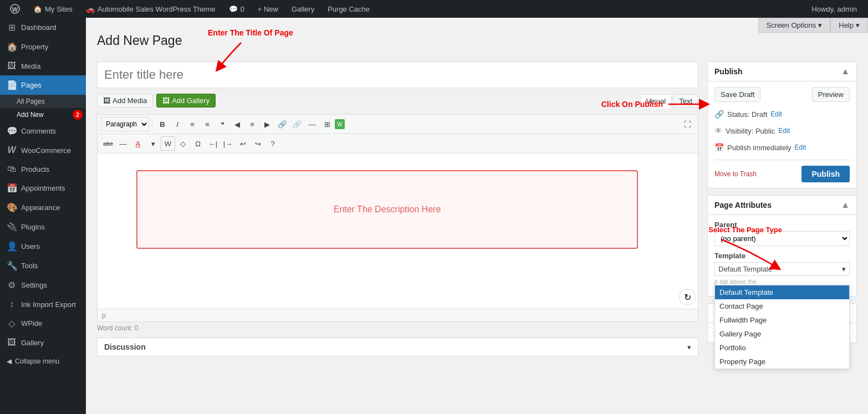 The width and height of the screenshot is (868, 414). I want to click on align-left-button: ◀, so click(237, 124).